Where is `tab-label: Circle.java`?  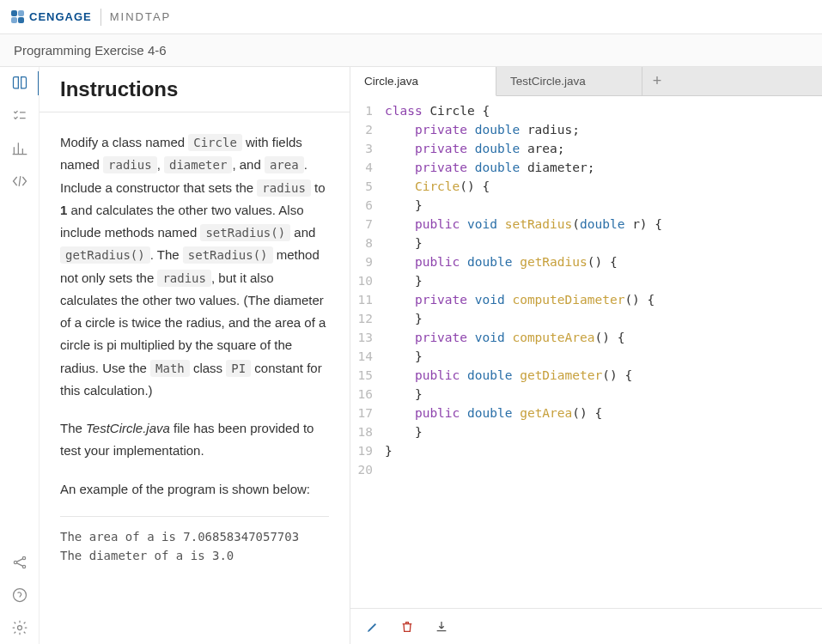 tab-label: Circle.java is located at coordinates (392, 81).